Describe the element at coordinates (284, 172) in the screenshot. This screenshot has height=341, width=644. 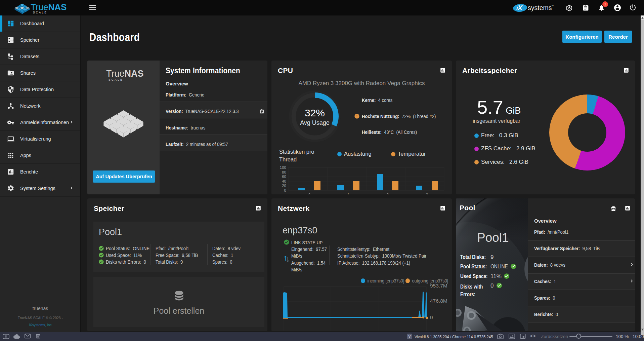
I see `svg-text: 80` at that location.